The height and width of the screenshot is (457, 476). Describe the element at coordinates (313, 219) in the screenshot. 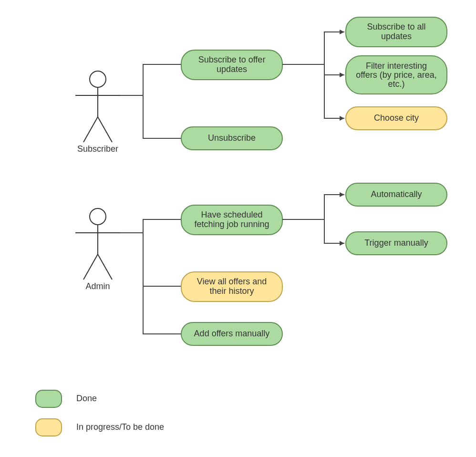

I see `connector-scheduled-branch` at that location.